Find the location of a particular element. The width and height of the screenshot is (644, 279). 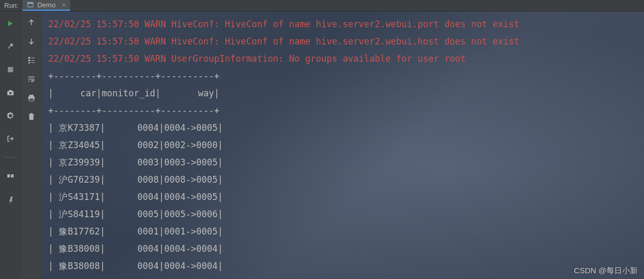

tab-demo: Demo × is located at coordinates (46, 5).